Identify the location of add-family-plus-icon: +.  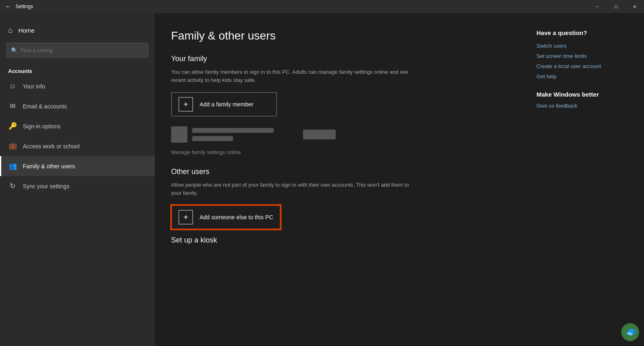
(186, 104).